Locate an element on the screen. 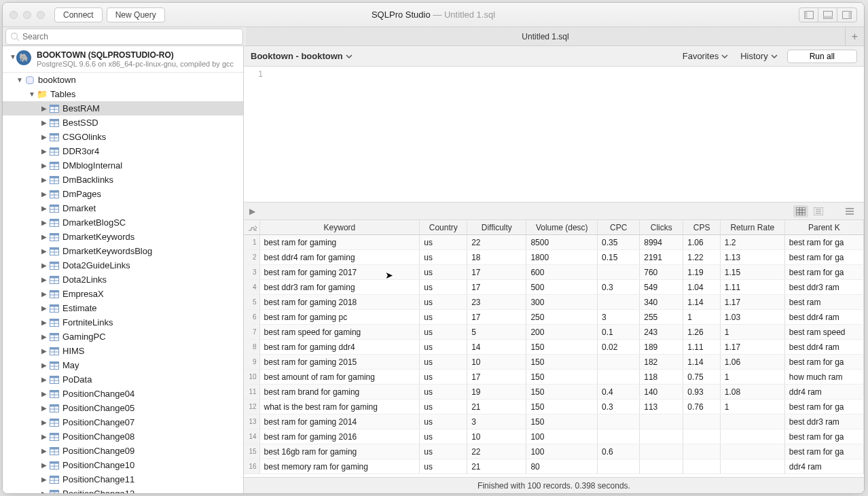 The height and width of the screenshot is (496, 868). tree-table-item: ▶EmpresaX is located at coordinates (123, 294).